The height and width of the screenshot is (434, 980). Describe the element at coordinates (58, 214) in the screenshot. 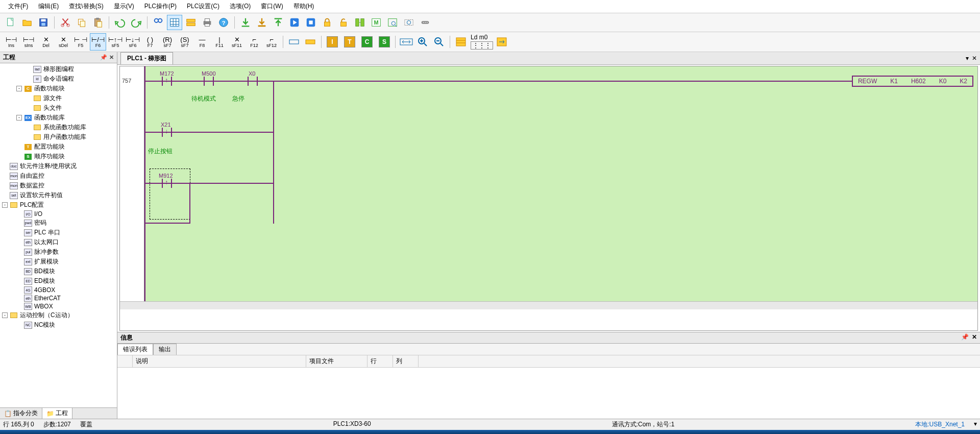

I see `tree-item: I/OI/O` at that location.